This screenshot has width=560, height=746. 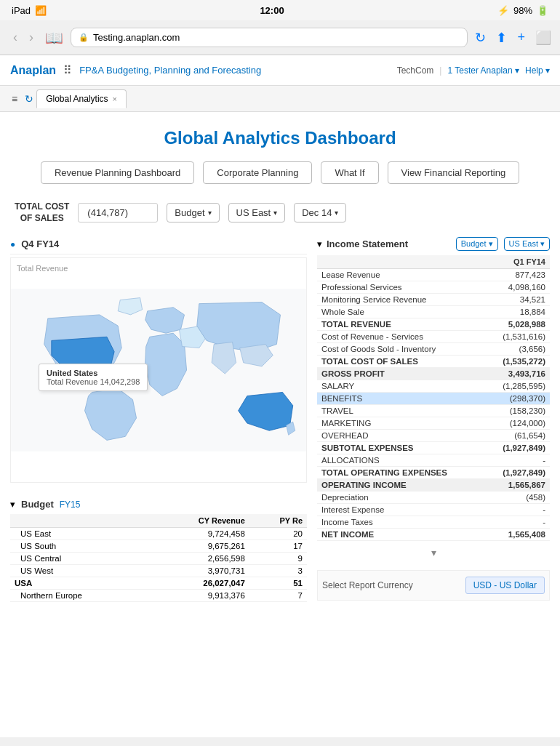 I want to click on budget-table-row: US East9,724,45820, so click(x=159, y=534).